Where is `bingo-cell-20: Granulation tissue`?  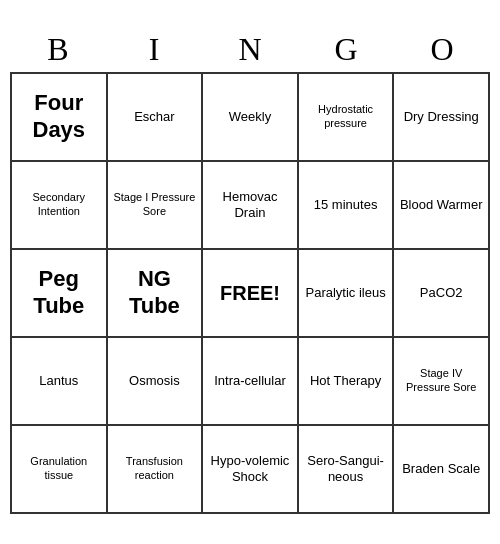
bingo-cell-20: Granulation tissue is located at coordinates (60, 470).